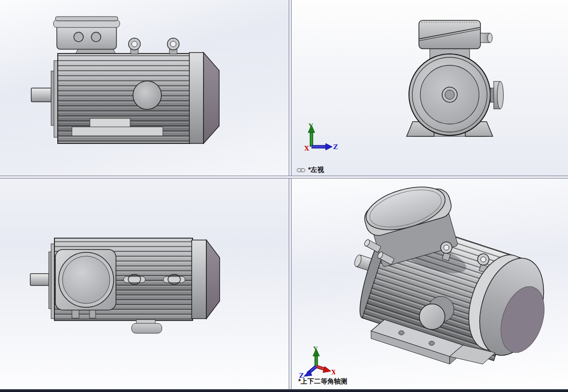  Describe the element at coordinates (284, 391) in the screenshot. I see `window-bottom-edge` at that location.